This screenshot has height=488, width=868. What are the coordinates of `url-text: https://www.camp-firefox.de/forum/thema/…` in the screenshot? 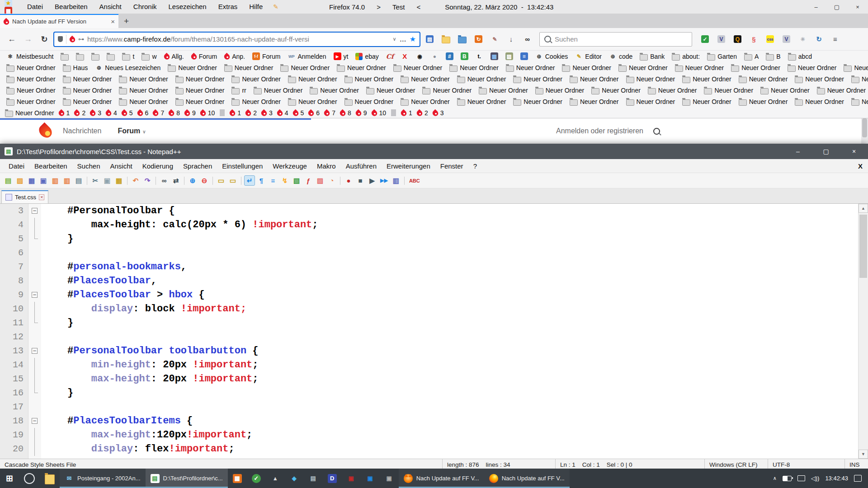 It's located at (239, 39).